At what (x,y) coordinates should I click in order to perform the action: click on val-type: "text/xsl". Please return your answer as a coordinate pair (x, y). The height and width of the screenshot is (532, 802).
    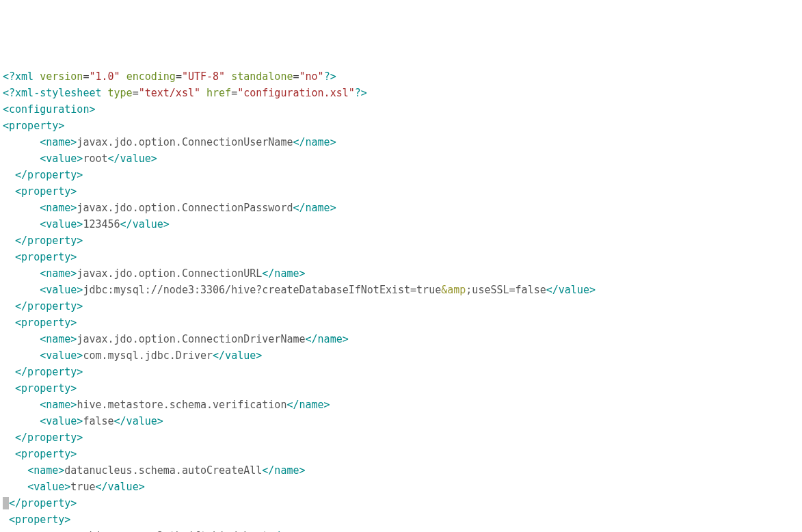
    Looking at the image, I should click on (170, 93).